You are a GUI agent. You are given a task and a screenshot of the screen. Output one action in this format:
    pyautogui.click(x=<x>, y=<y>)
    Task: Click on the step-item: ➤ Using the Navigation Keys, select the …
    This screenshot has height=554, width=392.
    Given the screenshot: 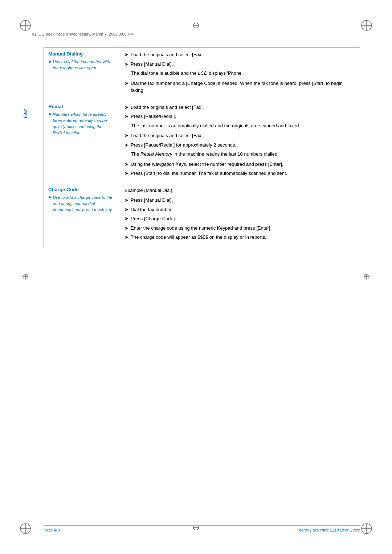 What is the action you would take?
    pyautogui.click(x=240, y=164)
    